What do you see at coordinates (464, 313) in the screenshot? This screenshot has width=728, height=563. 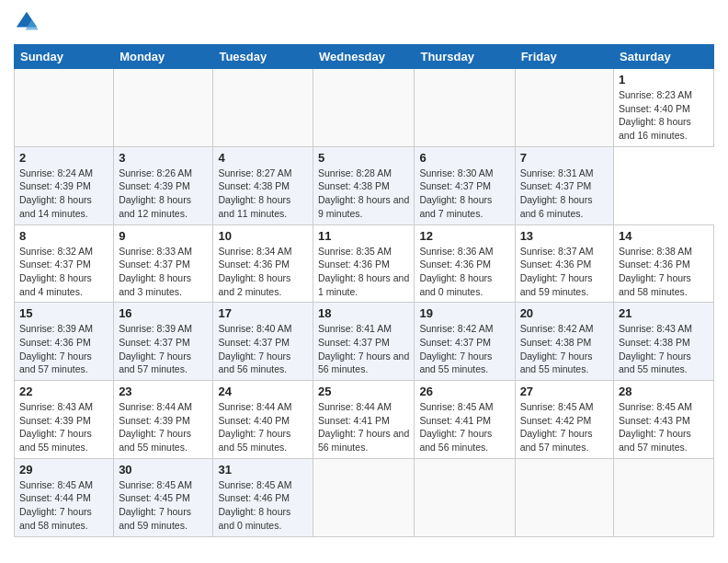 I see `day-number: 19` at bounding box center [464, 313].